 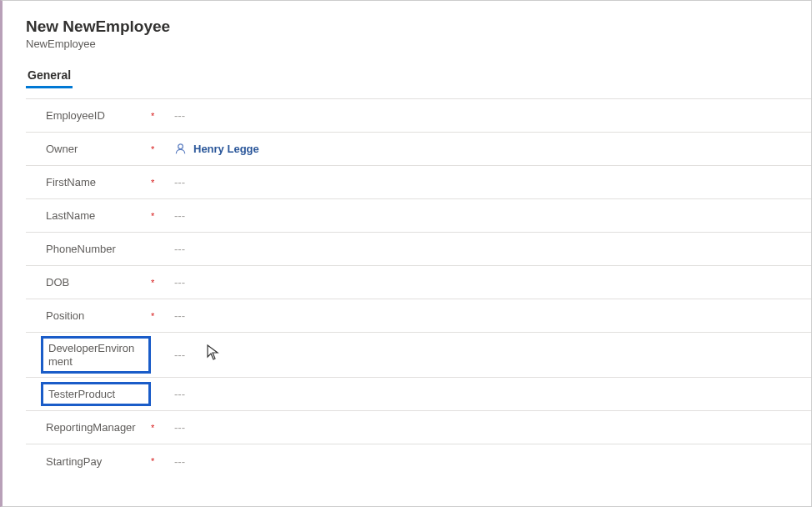 What do you see at coordinates (419, 394) in the screenshot?
I see `row-tester-product: TesterProduct ---` at bounding box center [419, 394].